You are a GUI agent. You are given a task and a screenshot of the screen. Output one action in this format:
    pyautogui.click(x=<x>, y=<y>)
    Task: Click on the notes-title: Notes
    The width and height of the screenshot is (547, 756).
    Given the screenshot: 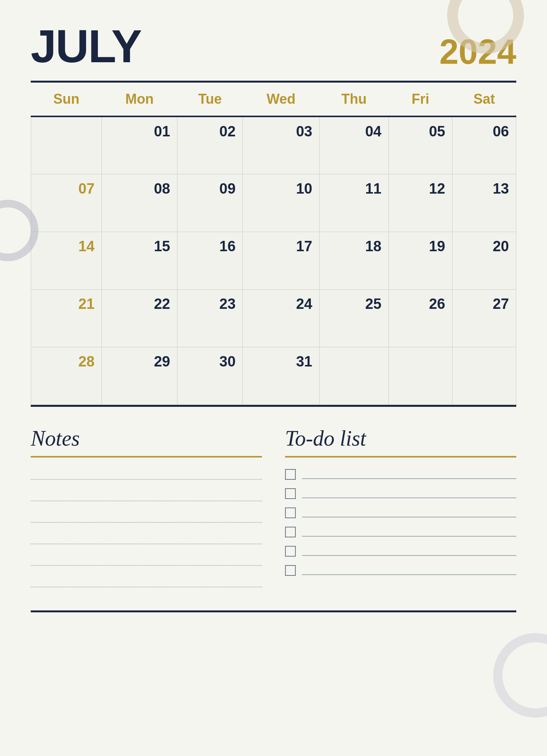 What is the action you would take?
    pyautogui.click(x=146, y=438)
    